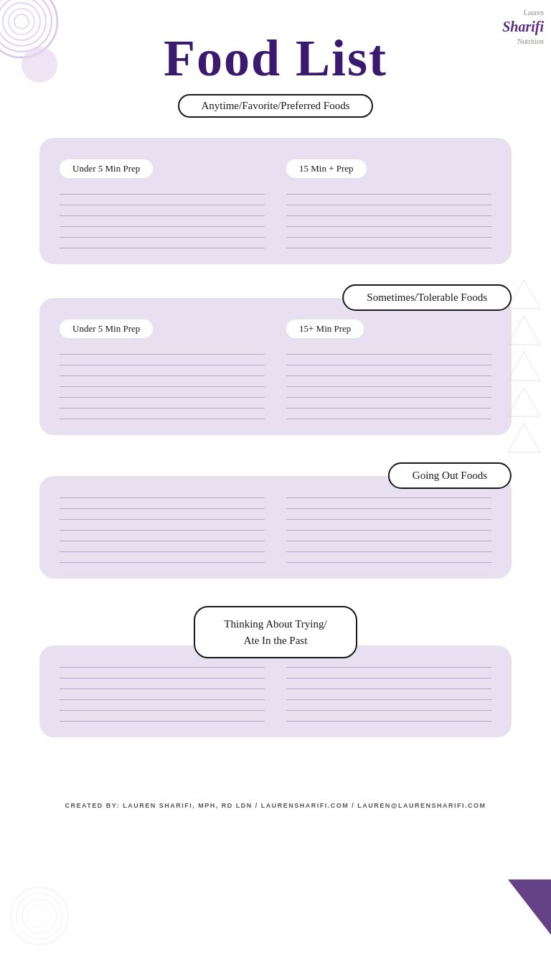 This screenshot has width=551, height=980. What do you see at coordinates (162, 369) in the screenshot?
I see `sometimes-left-col: Under 5 Min Prep` at bounding box center [162, 369].